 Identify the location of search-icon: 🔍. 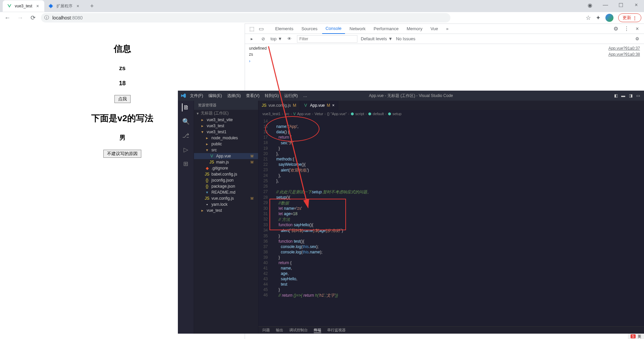
(186, 122).